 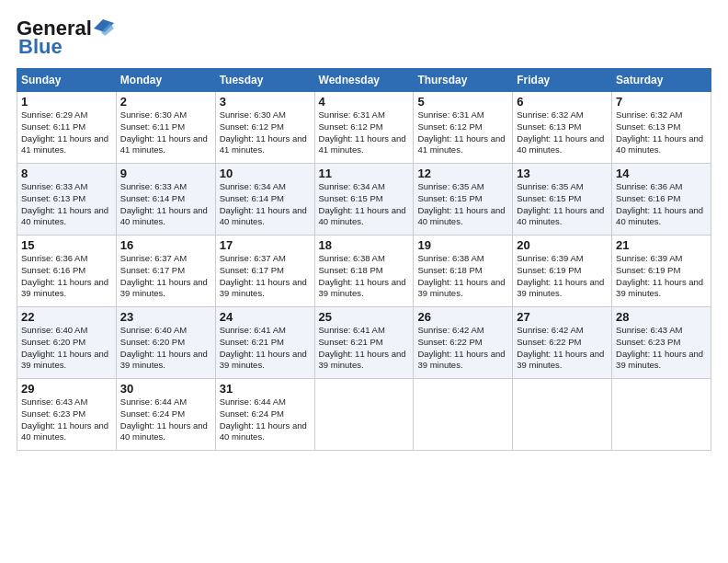 I want to click on day-number: 28, so click(x=662, y=316).